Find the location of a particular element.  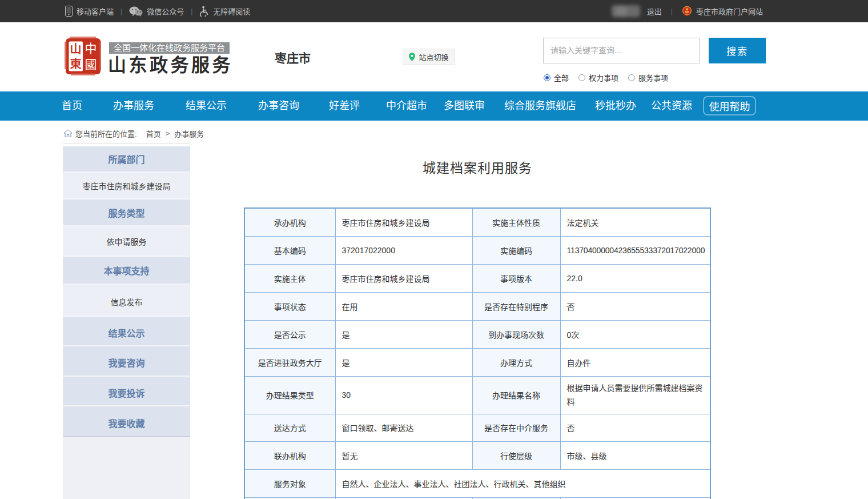

svg-text: 東 is located at coordinates (76, 64).